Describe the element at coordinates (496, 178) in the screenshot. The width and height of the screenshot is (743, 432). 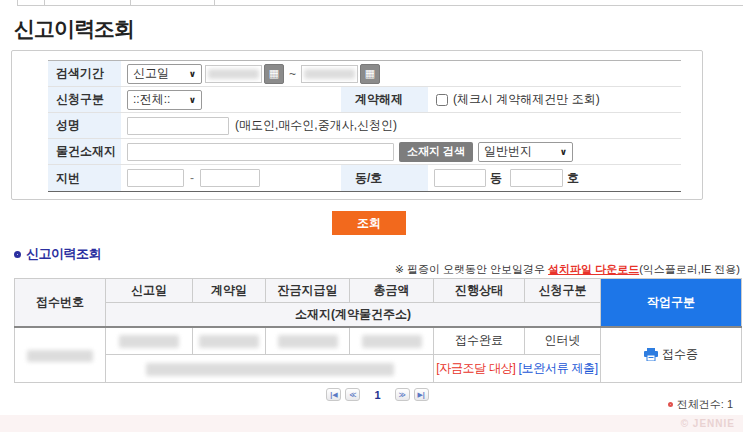
I see `dong-suffix: 동` at that location.